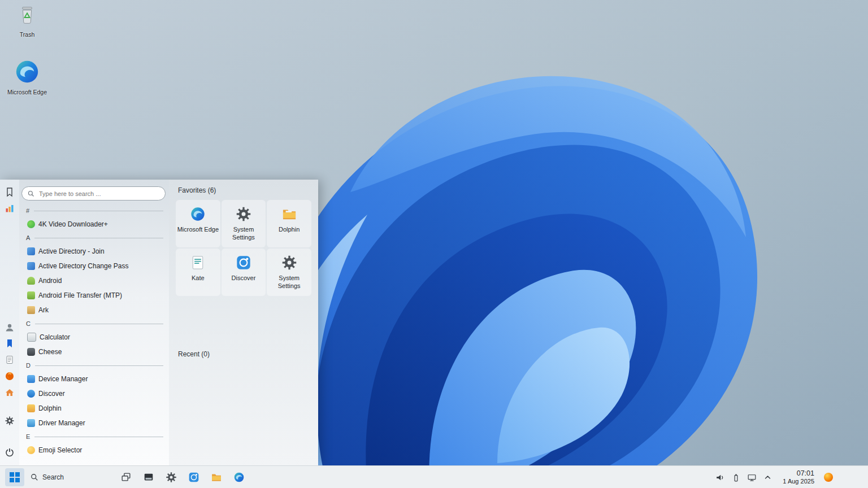 The width and height of the screenshot is (868, 488). What do you see at coordinates (94, 238) in the screenshot?
I see `section-header: A` at bounding box center [94, 238].